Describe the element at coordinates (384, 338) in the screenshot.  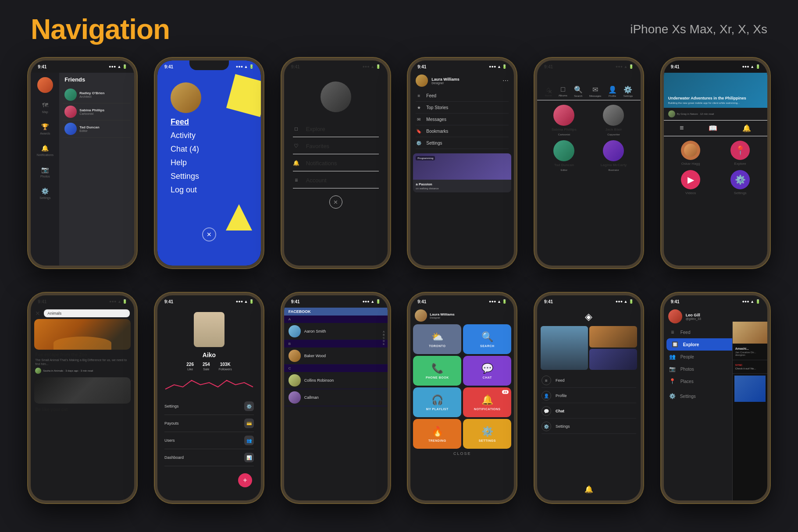
I see `alphabet-index: A B C D E` at that location.